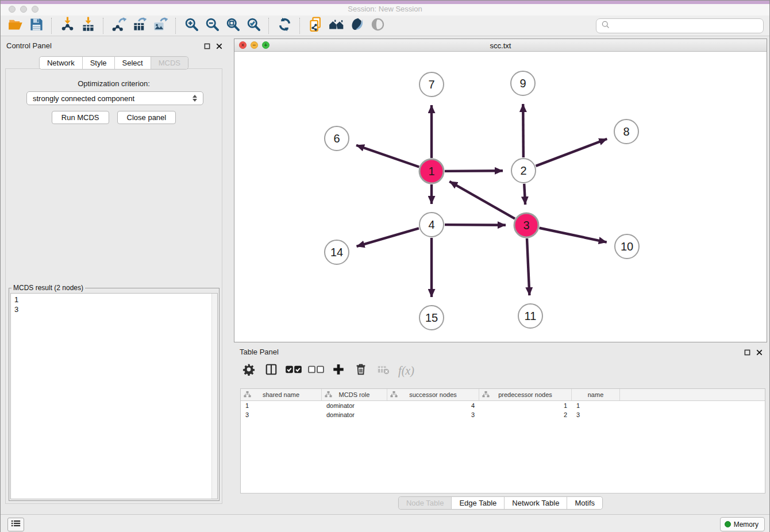 The image size is (770, 532). I want to click on graph-node-3: 3, so click(526, 225).